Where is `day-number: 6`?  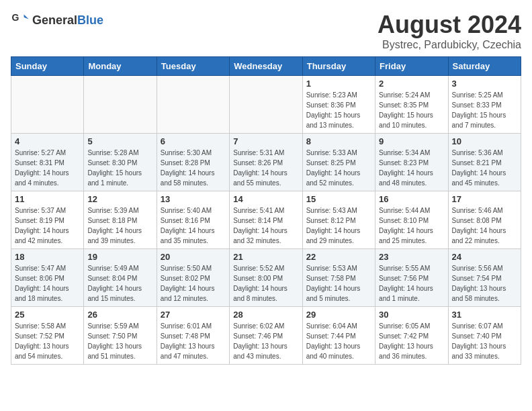 day-number: 6 is located at coordinates (193, 141).